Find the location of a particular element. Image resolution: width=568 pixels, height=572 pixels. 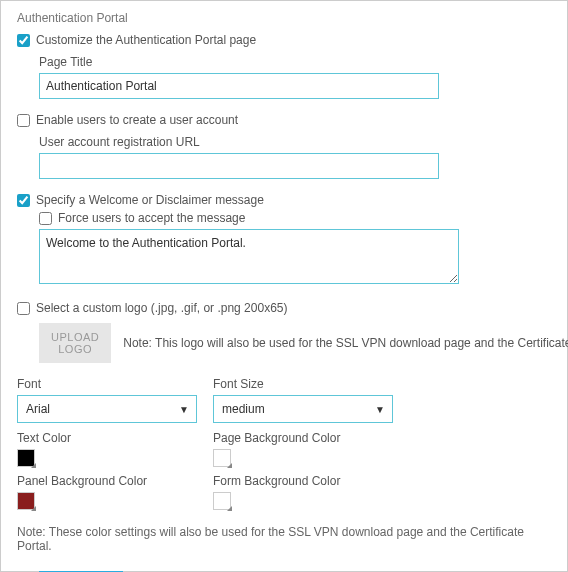

welcome-checkbox is located at coordinates (24, 200).